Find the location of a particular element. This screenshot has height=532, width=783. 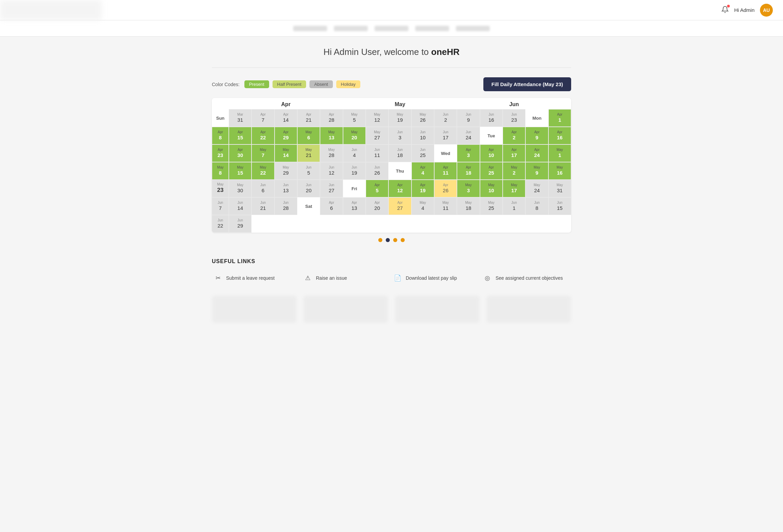

color-codes-label: Color Codes: is located at coordinates (226, 84).